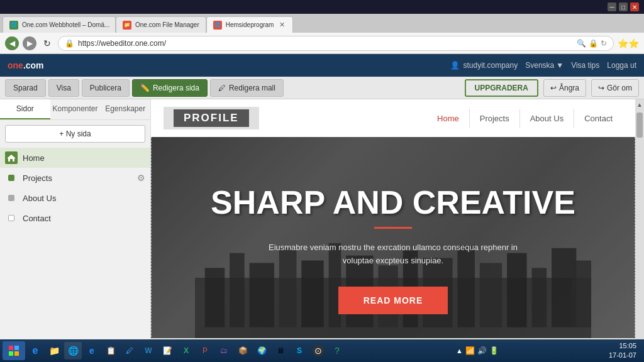 The image size is (644, 362). I want to click on taskbar-excel: X, so click(186, 351).